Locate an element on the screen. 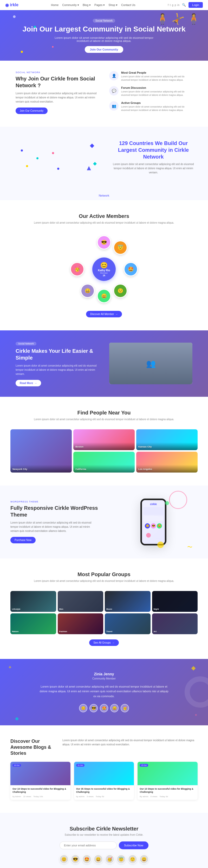  nav-blog: Blog ▾ is located at coordinates (87, 5).